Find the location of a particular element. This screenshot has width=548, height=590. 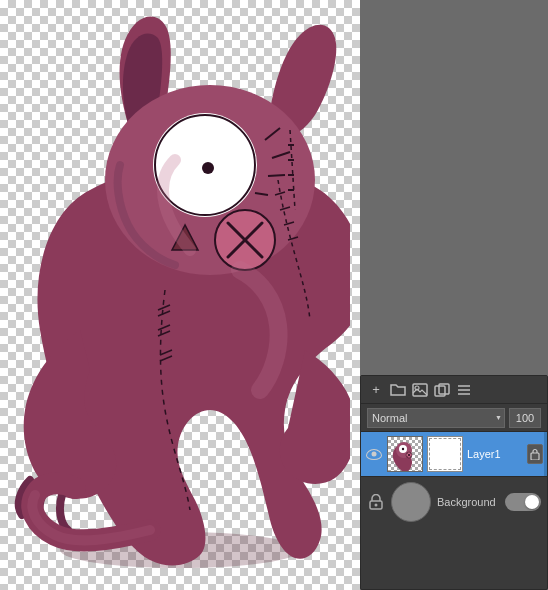

add-layer-button: + is located at coordinates (376, 390).